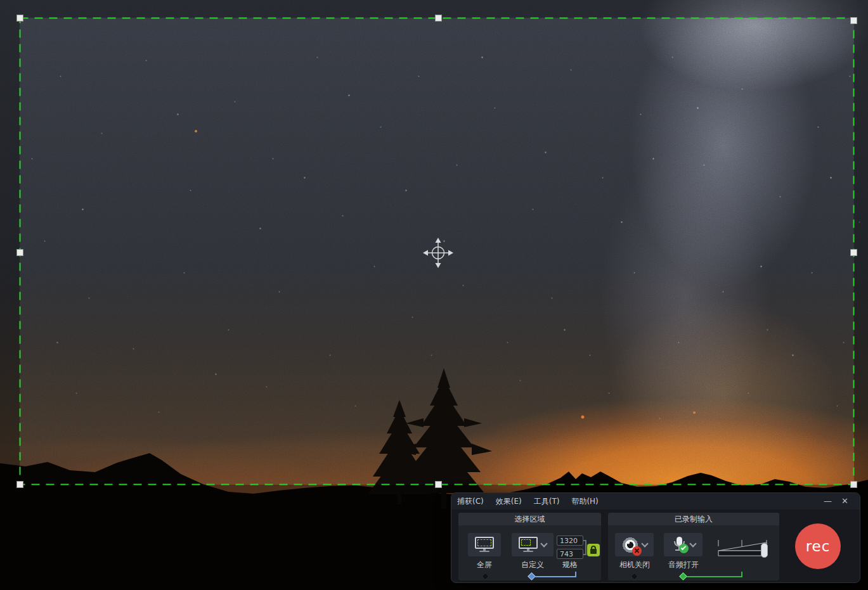 This screenshot has width=868, height=590. I want to click on close-icon: ✕, so click(845, 501).